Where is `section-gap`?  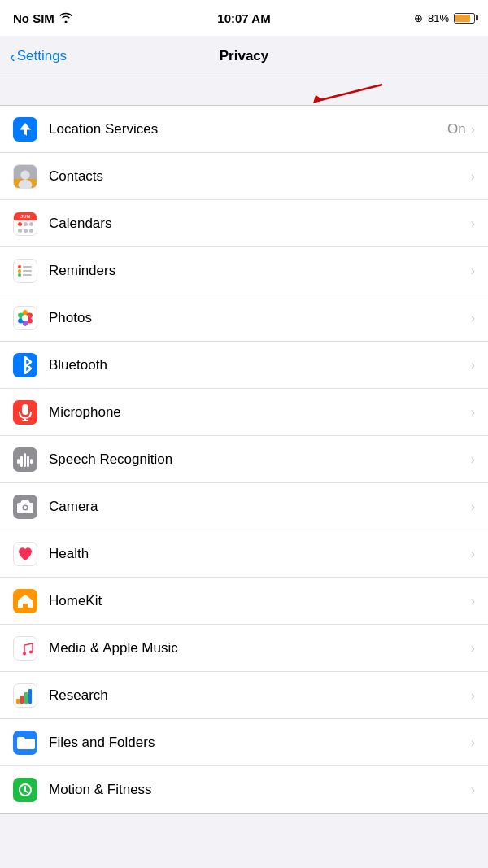
section-gap is located at coordinates (244, 91).